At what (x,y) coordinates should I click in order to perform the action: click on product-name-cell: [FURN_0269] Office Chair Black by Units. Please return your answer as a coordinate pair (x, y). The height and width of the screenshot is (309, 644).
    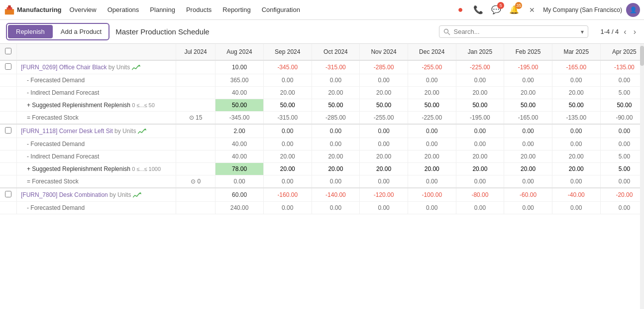
    Looking at the image, I should click on (97, 67).